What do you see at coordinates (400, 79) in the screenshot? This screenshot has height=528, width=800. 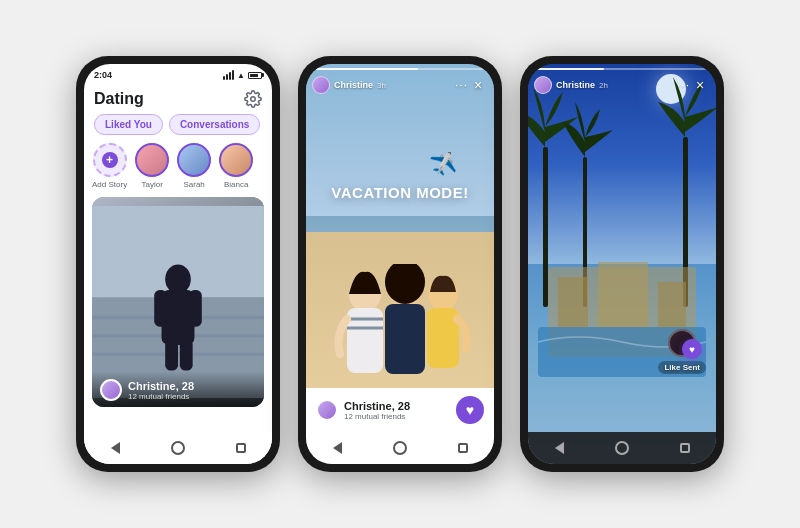 I see `story-top-bar-2: Christine 3h ··· ×` at bounding box center [400, 79].